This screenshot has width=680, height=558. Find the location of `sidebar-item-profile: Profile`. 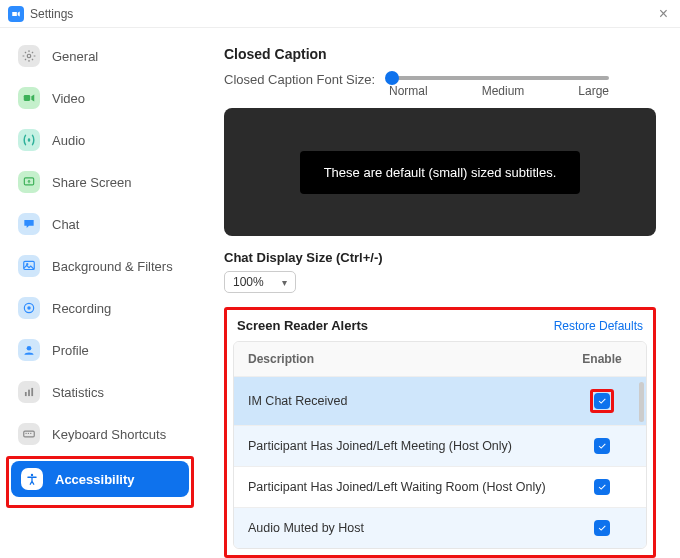

sidebar-item-profile: Profile is located at coordinates (100, 350).